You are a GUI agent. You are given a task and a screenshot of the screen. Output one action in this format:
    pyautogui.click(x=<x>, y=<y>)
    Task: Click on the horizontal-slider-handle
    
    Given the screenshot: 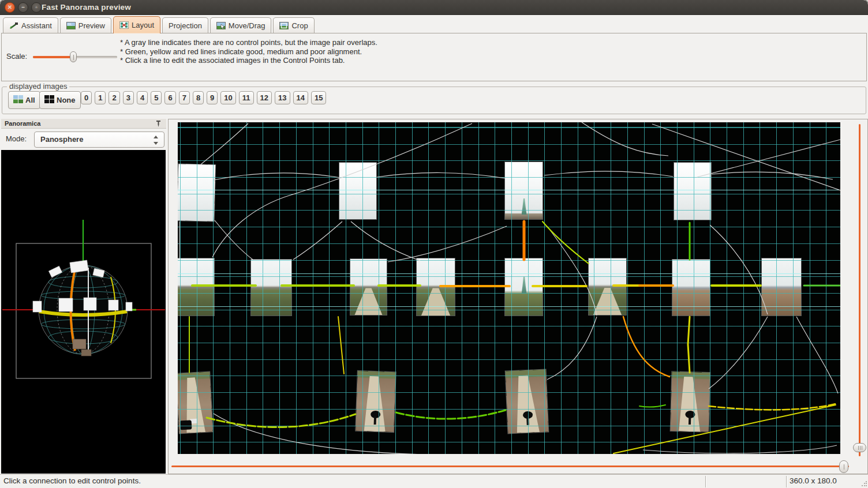 What is the action you would take?
    pyautogui.click(x=844, y=467)
    